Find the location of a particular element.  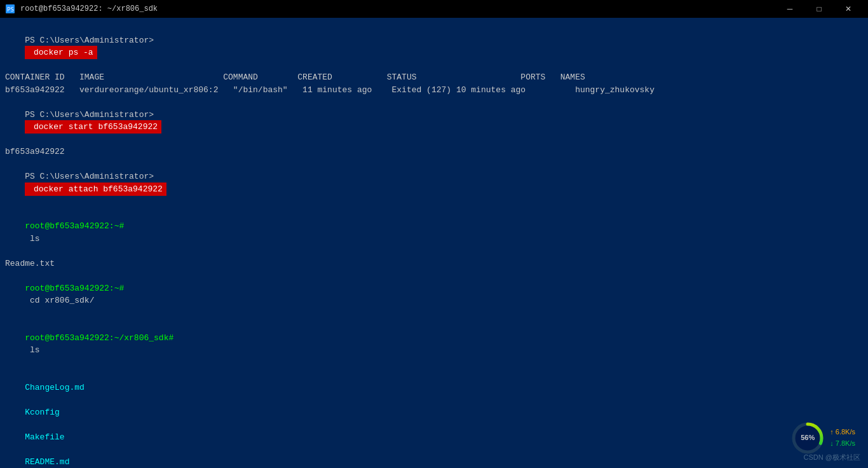

upload-speed: ↑ 6.8K/s is located at coordinates (843, 432).